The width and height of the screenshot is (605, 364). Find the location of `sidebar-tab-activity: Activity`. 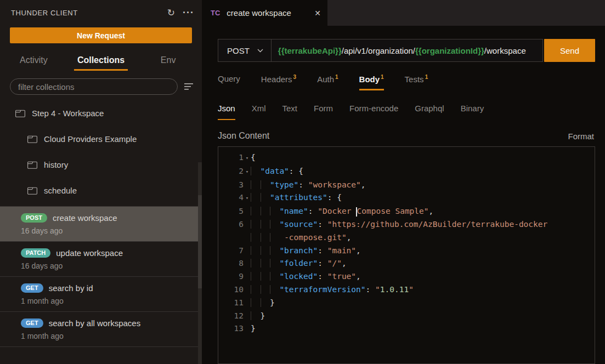

sidebar-tab-activity: Activity is located at coordinates (34, 60).